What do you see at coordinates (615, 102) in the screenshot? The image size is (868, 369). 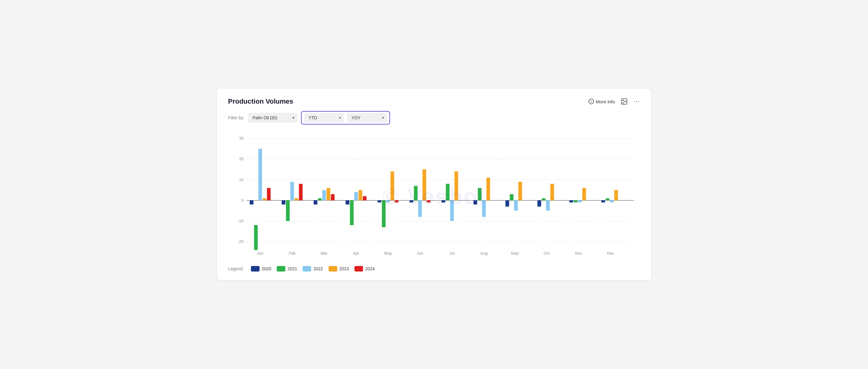 I see `header-actions: i More info ···` at bounding box center [615, 102].